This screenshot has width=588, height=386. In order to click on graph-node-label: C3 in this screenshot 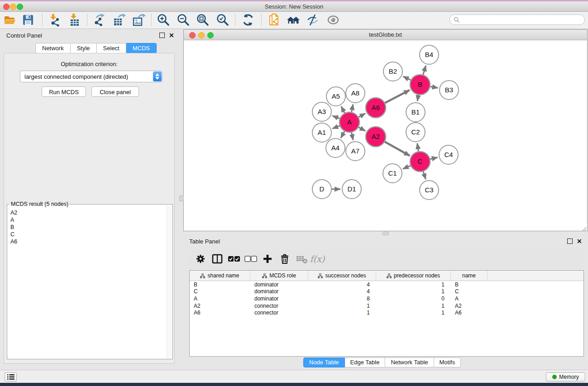, I will do `click(429, 190)`.